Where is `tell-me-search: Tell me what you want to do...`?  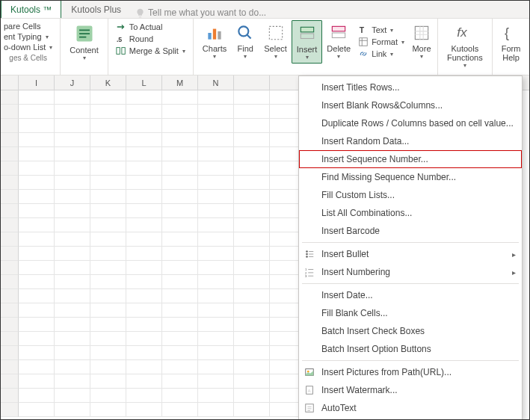 tell-me-search: Tell me what you want to do... is located at coordinates (200, 13).